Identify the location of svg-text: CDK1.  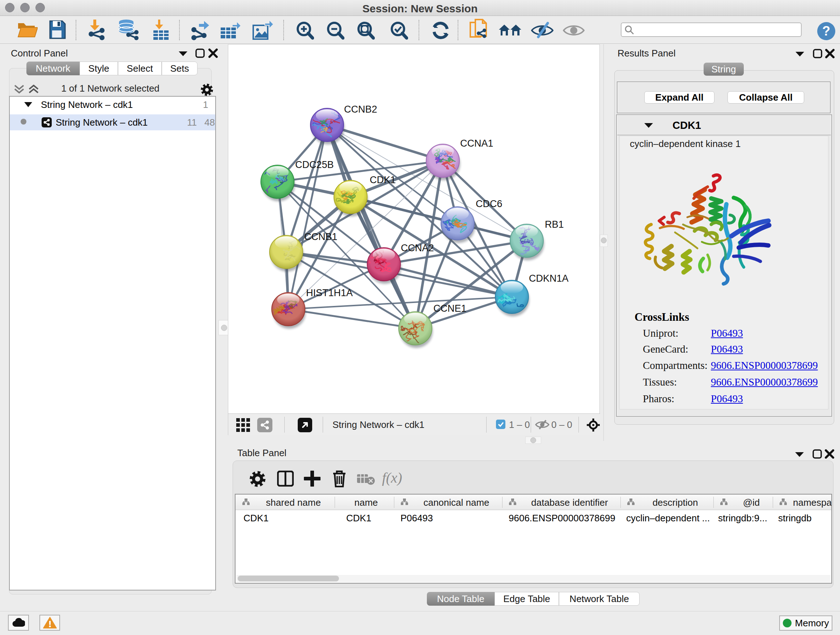
(383, 180).